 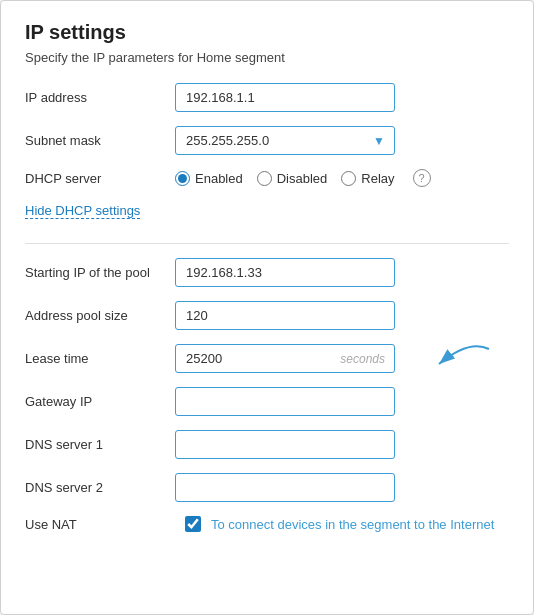 What do you see at coordinates (302, 178) in the screenshot?
I see `dhcp-disabled-label: Disabled` at bounding box center [302, 178].